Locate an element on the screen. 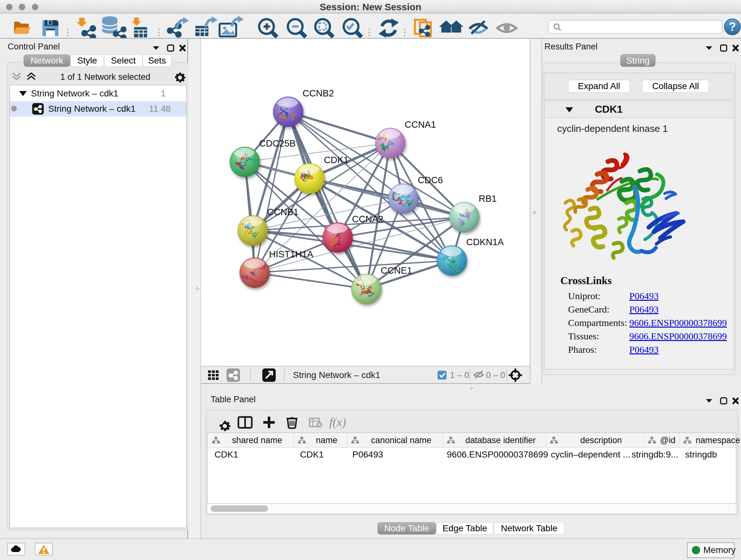  svg-text: RB1 is located at coordinates (488, 198).